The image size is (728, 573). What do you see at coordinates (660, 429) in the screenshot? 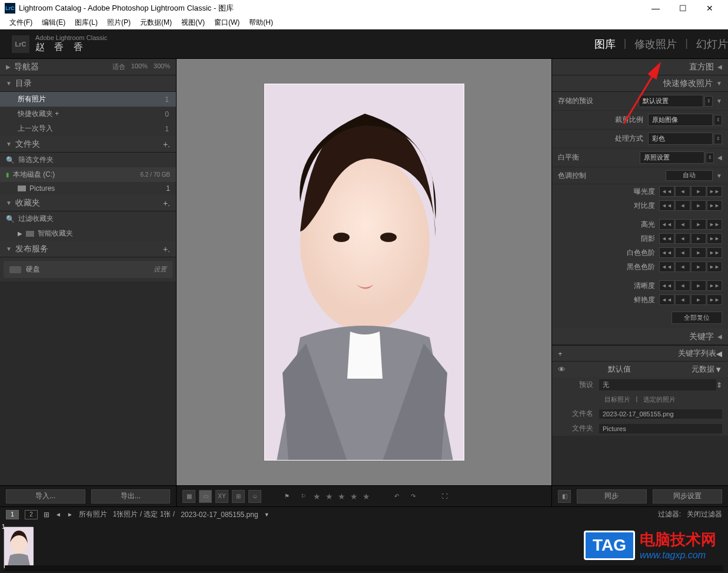
I see `folder-value: Pictures` at bounding box center [660, 429].